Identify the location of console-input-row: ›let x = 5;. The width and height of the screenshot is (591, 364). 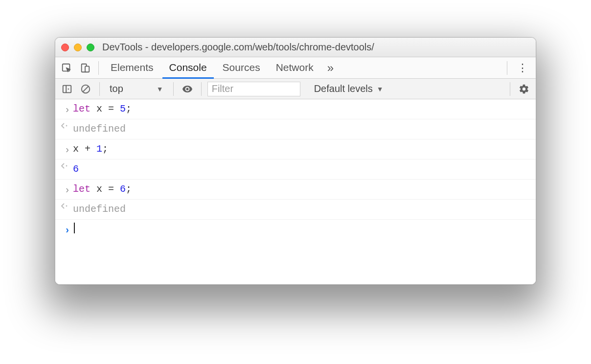
(296, 110).